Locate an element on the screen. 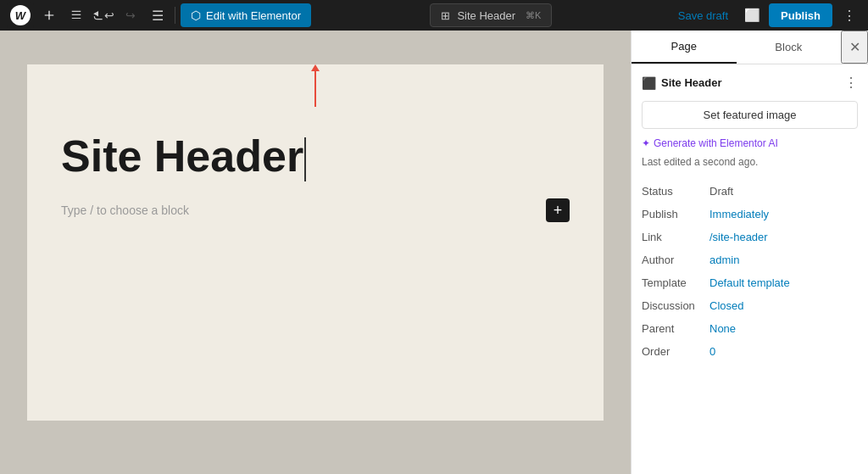 Image resolution: width=868 pixels, height=474 pixels. elementor-btn-label: Edit with Elementor is located at coordinates (253, 15).